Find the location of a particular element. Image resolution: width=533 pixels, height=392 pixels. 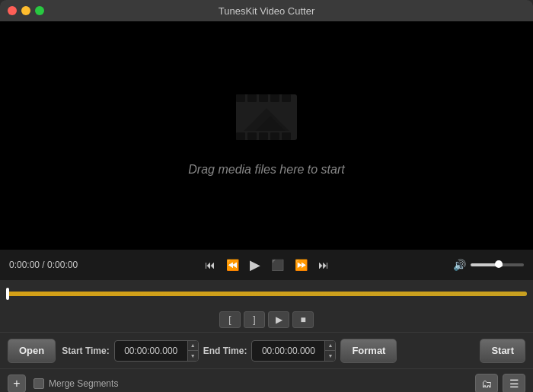

end-time-up: ▲ is located at coordinates (330, 346).